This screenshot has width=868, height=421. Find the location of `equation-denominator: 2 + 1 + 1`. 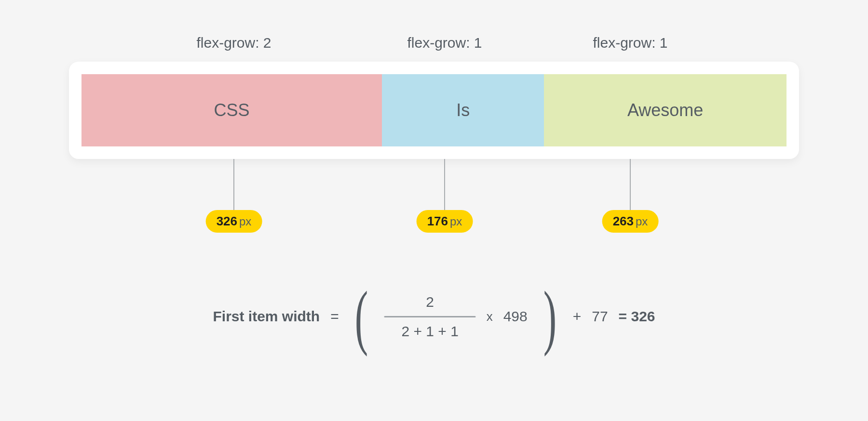

equation-denominator: 2 + 1 + 1 is located at coordinates (430, 331).